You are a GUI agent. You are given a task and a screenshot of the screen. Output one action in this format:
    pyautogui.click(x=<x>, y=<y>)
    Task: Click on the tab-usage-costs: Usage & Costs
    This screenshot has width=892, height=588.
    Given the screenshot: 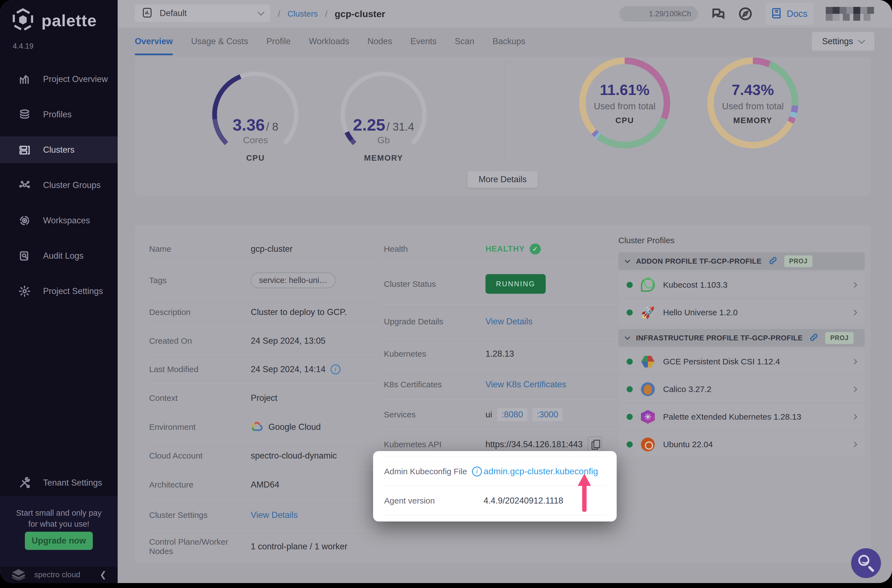 What is the action you would take?
    pyautogui.click(x=220, y=41)
    